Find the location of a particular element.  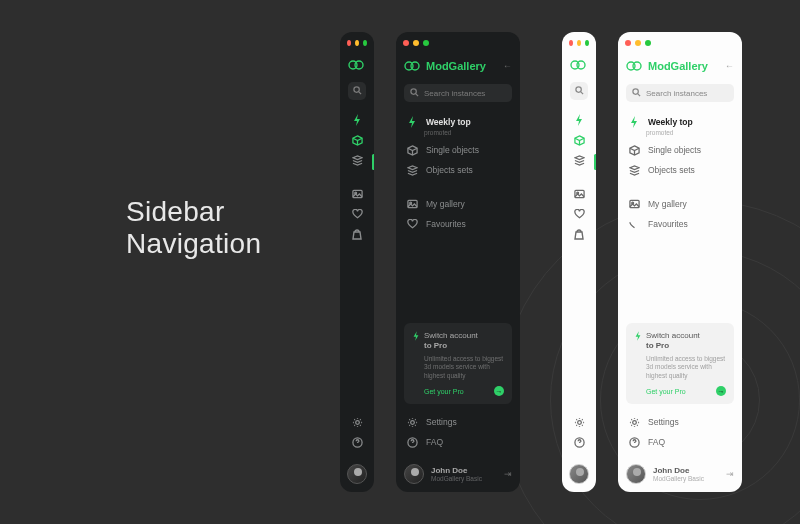

sidebar-dark-collapsed is located at coordinates (357, 262).